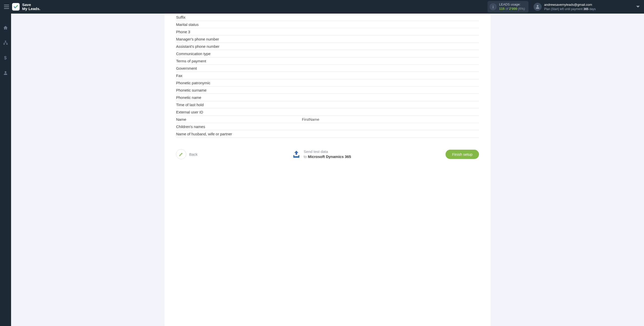 The width and height of the screenshot is (644, 326). I want to click on leads-usage-badge: i LEADS usage: 115 of 2'000 (6%), so click(508, 7).